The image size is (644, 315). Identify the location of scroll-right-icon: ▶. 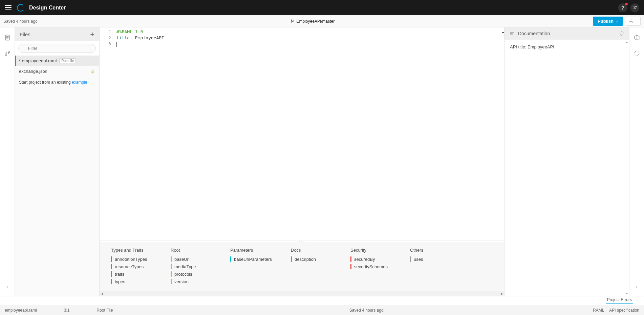
(502, 294).